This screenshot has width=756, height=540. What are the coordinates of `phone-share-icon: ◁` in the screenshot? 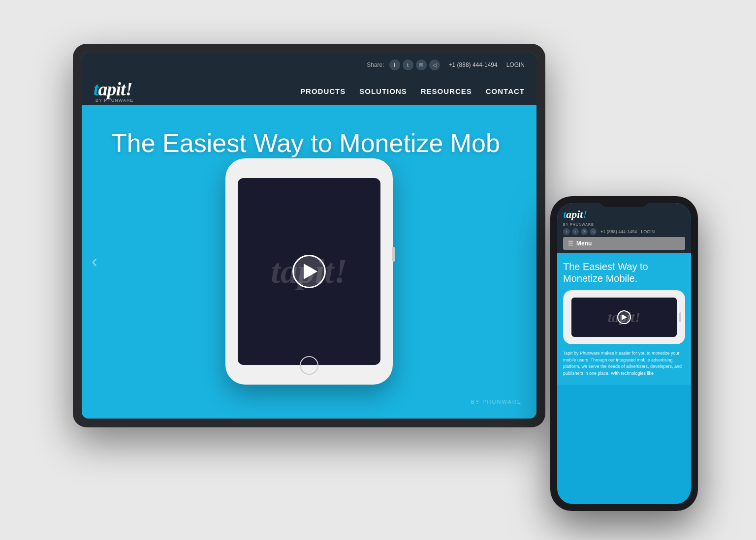 It's located at (593, 232).